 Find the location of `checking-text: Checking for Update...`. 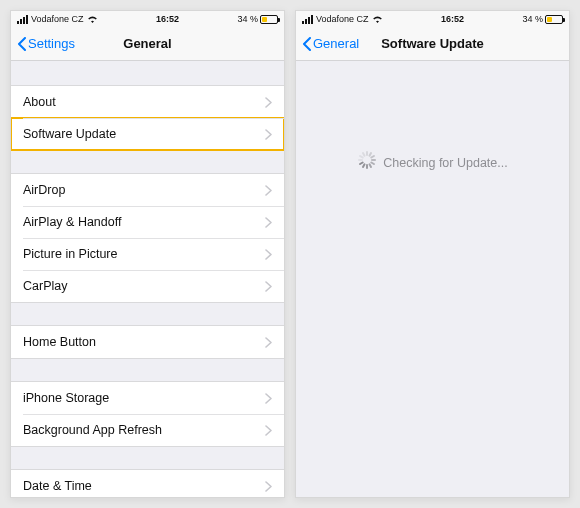

checking-text: Checking for Update... is located at coordinates (445, 163).